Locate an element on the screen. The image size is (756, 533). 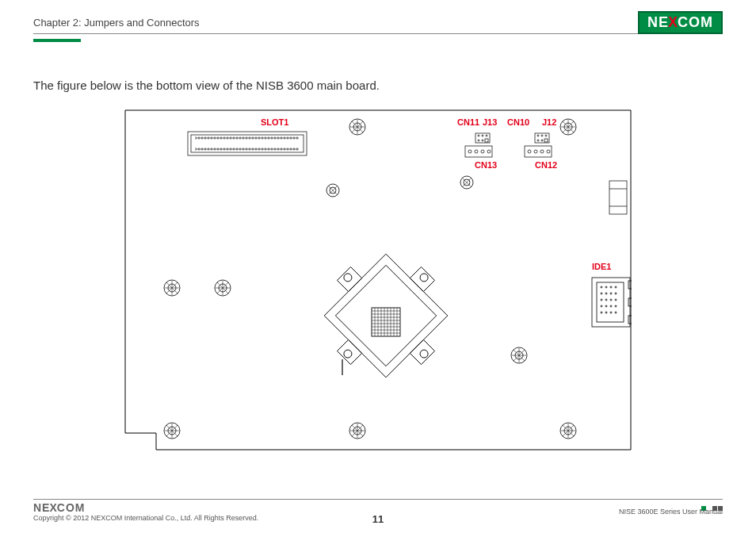
footer-divider is located at coordinates (378, 500).